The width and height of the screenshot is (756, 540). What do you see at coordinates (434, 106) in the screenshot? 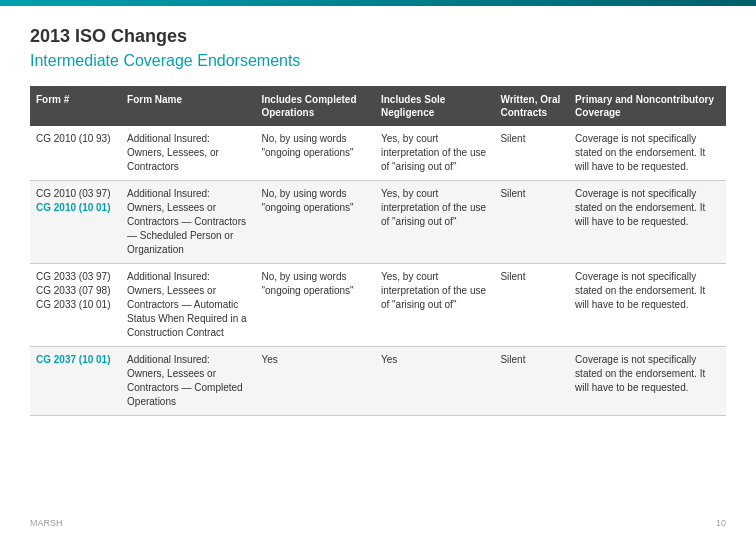
I see `col-header-sole: Includes Sole Negligence` at bounding box center [434, 106].